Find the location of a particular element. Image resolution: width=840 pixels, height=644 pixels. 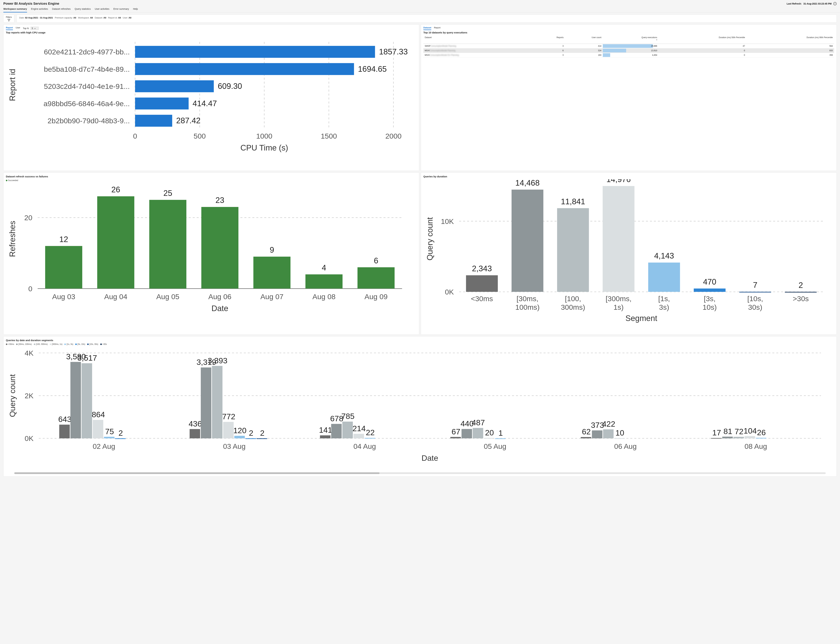

svg-text: [3s, is located at coordinates (710, 298).